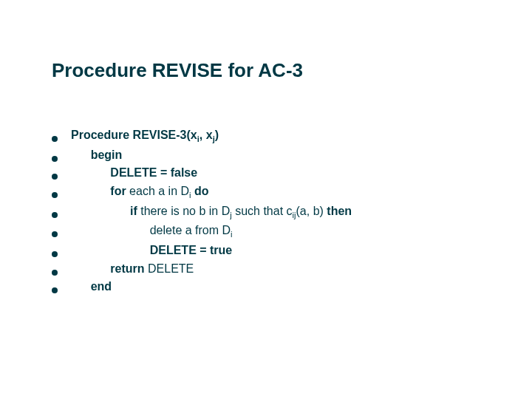 The height and width of the screenshot is (399, 532). I want to click on pseudocode-text: end, so click(92, 287).